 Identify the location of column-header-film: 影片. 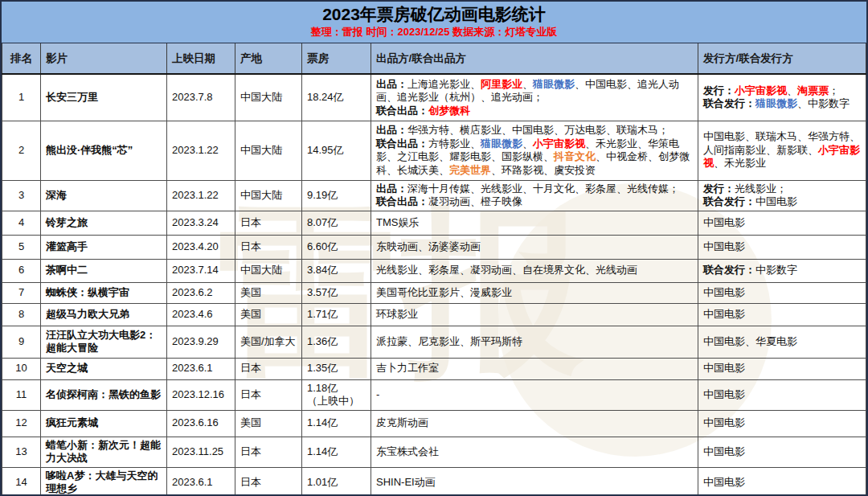
(104, 59).